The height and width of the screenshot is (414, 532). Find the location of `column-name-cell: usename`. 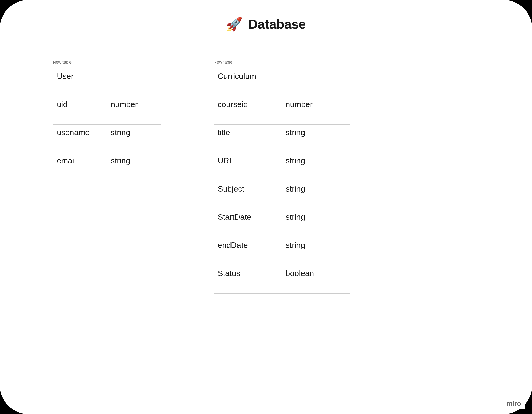

column-name-cell: usename is located at coordinates (80, 139).